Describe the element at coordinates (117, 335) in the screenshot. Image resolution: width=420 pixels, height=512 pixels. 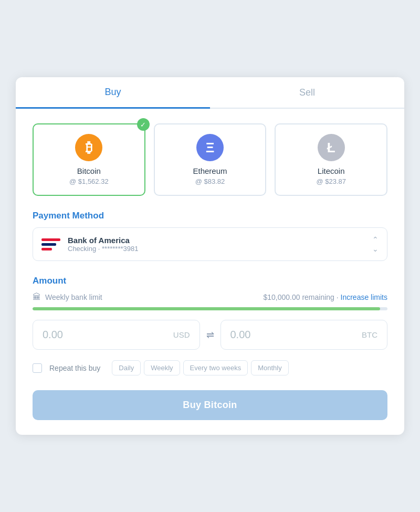
I see `usd-input-box: 0.00 USD` at that location.